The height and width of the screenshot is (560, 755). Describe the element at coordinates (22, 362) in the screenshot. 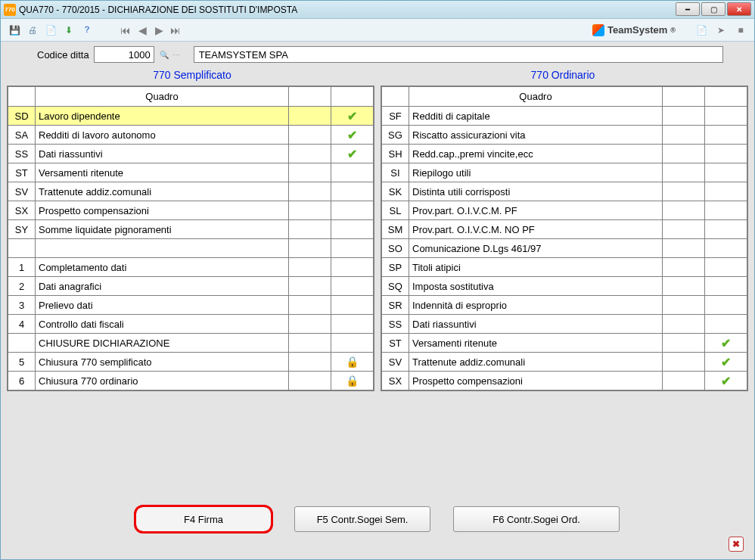

I see `cell-code: 5` at that location.